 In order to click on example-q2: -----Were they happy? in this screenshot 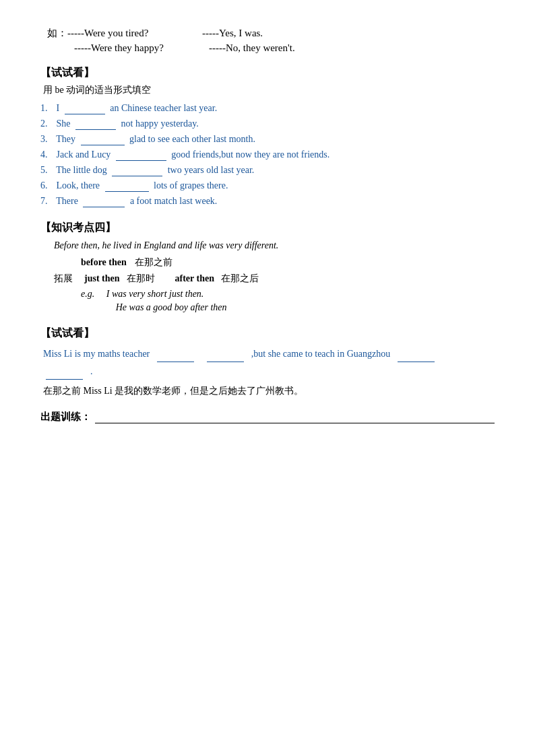, I will do `click(141, 48)`.